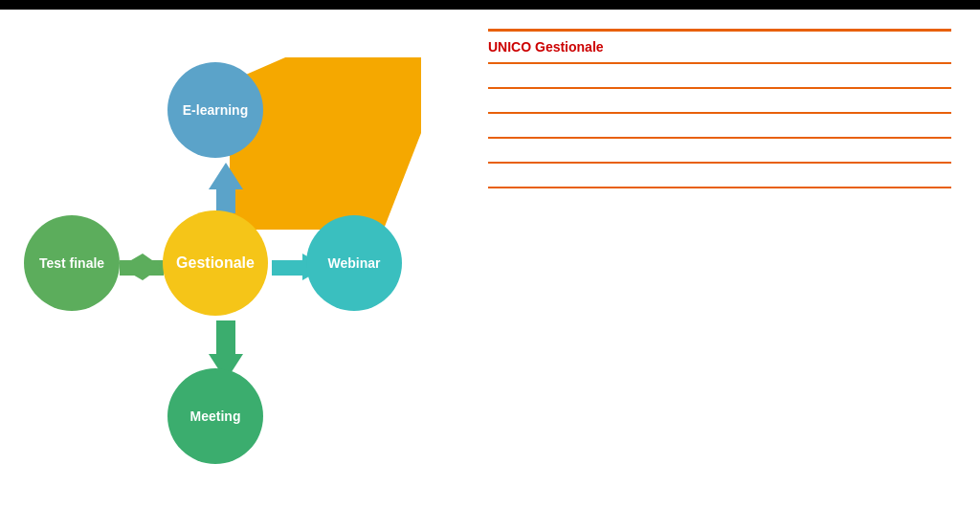 The height and width of the screenshot is (530, 980). Describe the element at coordinates (216, 416) in the screenshot. I see `meeting-label: Meeting` at that location.